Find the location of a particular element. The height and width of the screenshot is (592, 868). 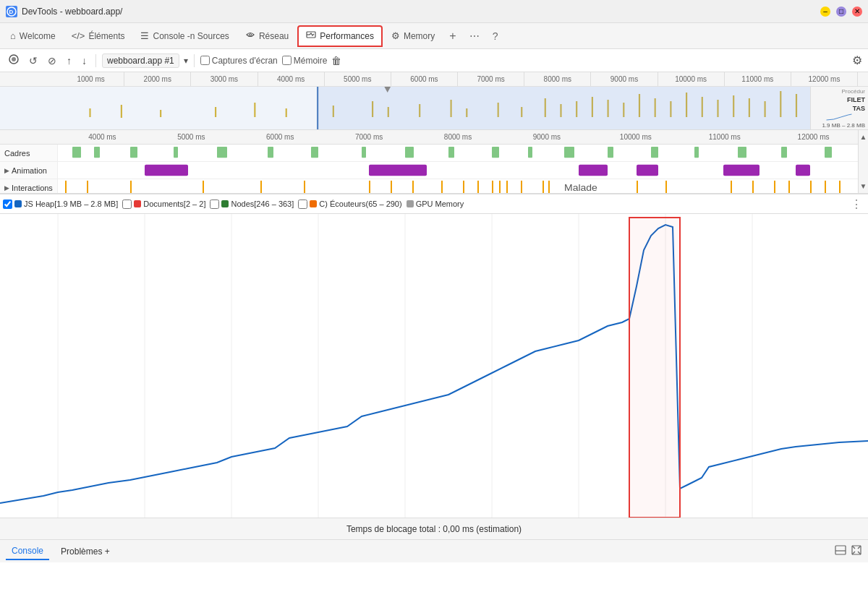

trash-button: 🗑 is located at coordinates (336, 61).